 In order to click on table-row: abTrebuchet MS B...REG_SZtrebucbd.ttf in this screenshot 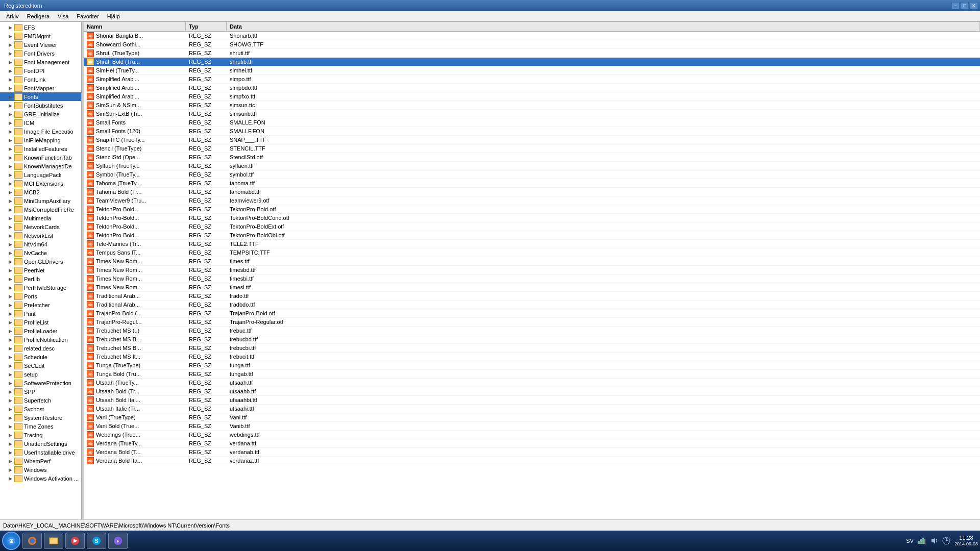, I will do `click(532, 340)`.